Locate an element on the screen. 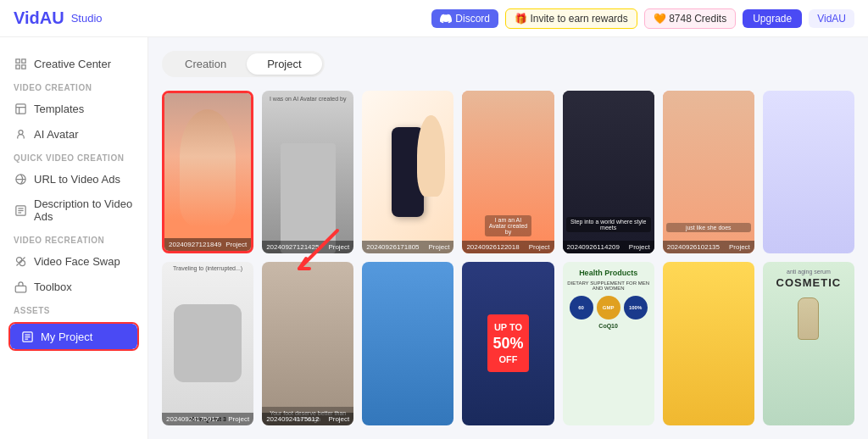 The width and height of the screenshot is (868, 439). section-video-creation: Video Creation is located at coordinates (74, 86).